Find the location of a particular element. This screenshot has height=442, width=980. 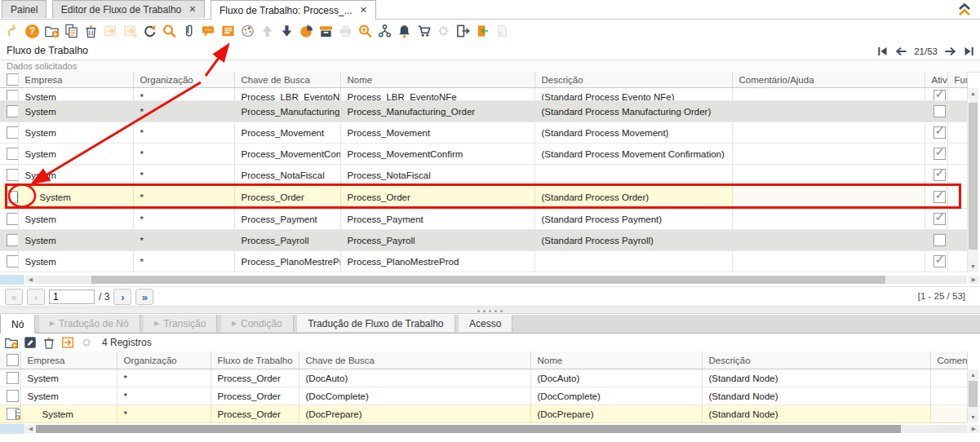

requery-button is located at coordinates (150, 31).